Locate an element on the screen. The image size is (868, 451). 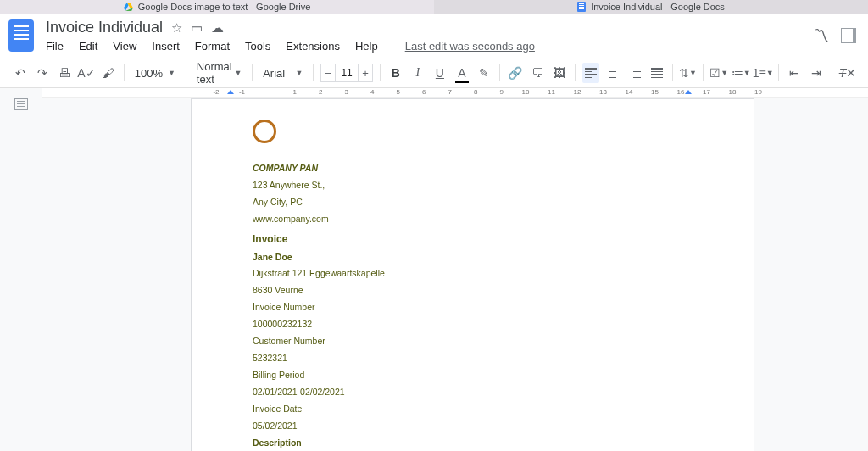
invoice-date: 05/02/2021 is located at coordinates (471, 426).